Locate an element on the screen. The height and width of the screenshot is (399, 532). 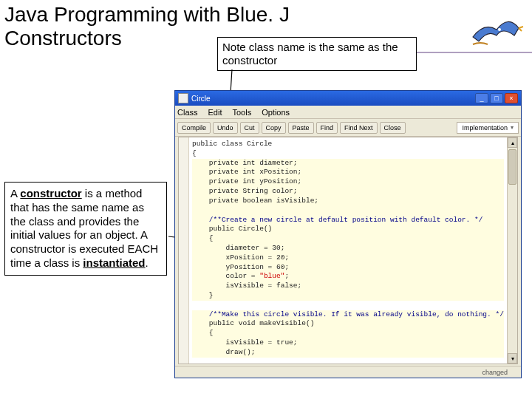
close-button: × is located at coordinates (511, 98).